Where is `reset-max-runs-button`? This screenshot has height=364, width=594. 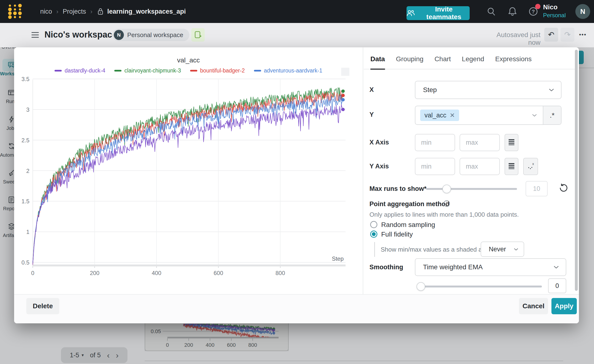
reset-max-runs-button is located at coordinates (563, 189).